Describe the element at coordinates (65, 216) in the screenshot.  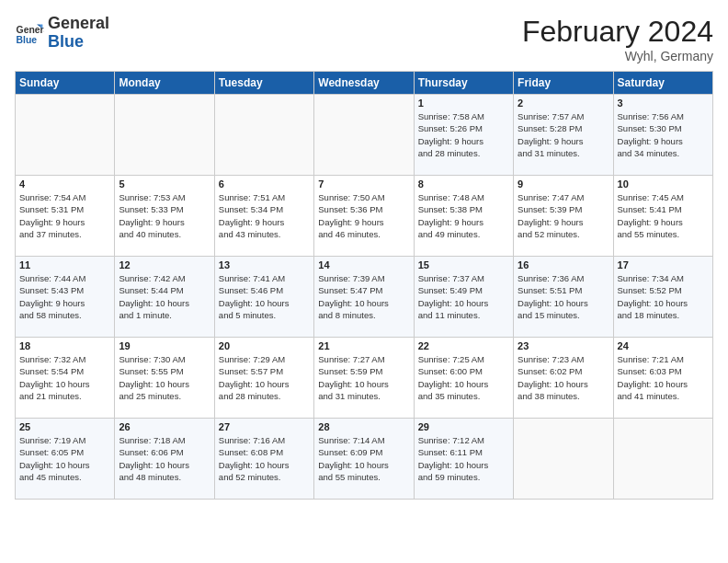
I see `calendar-cell: 4Sunrise: 7:54 AM Sunset: 5:31 PM Daylig…` at that location.